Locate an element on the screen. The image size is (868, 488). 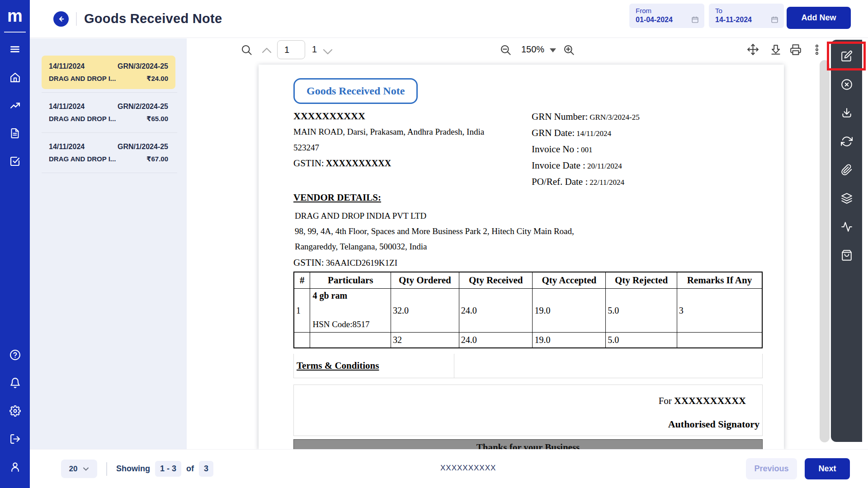
showing-total: 3 is located at coordinates (206, 469).